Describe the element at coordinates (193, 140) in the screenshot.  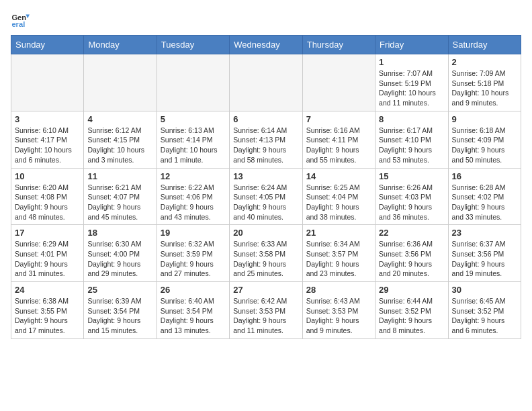
I see `calendar-cell-w2-d3: 5Sunrise: 6:13 AM Sunset: 4:14 PM Daylig…` at that location.